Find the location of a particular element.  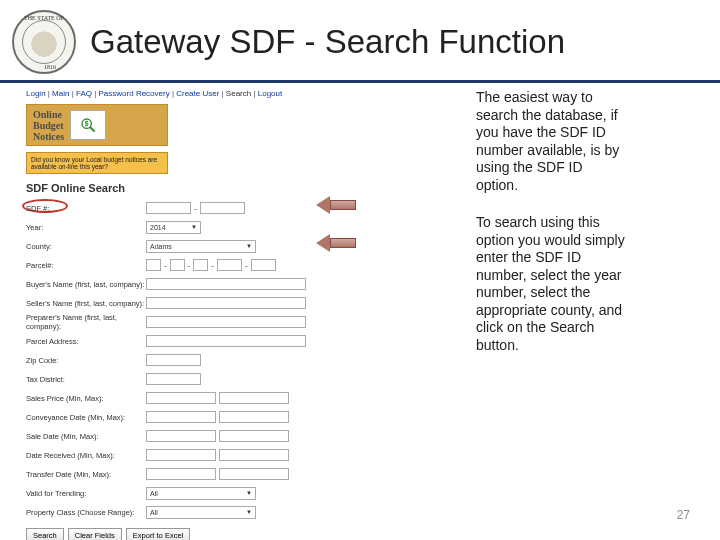

tdate-min is located at coordinates (181, 474).